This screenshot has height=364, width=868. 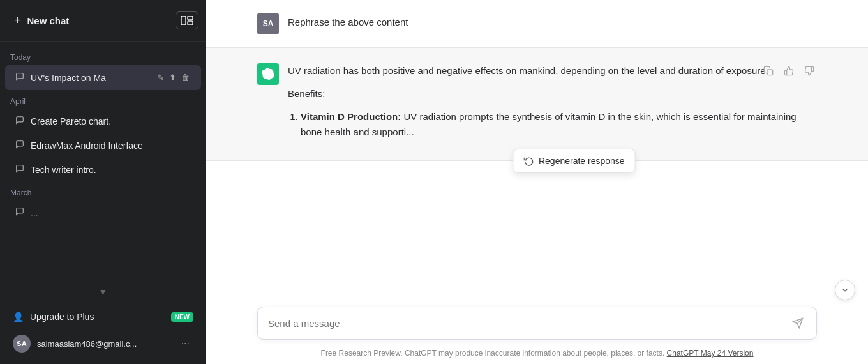 What do you see at coordinates (528, 161) in the screenshot?
I see `regenerate-icon` at bounding box center [528, 161].